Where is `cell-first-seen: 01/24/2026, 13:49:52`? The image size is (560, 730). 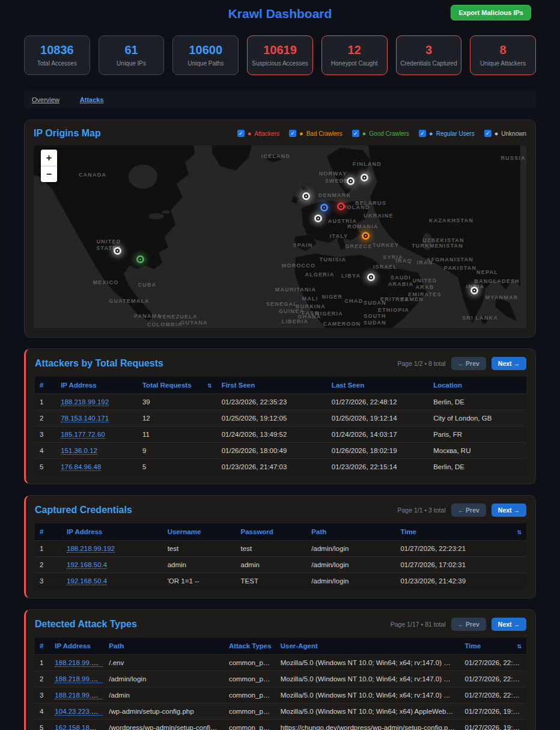 cell-first-seen: 01/24/2026, 13:49:52 is located at coordinates (272, 435).